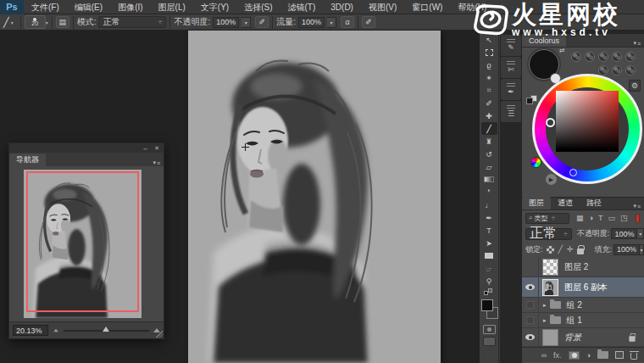 This screenshot has width=644, height=363. I want to click on lasso-tool: ϱ, so click(490, 64).